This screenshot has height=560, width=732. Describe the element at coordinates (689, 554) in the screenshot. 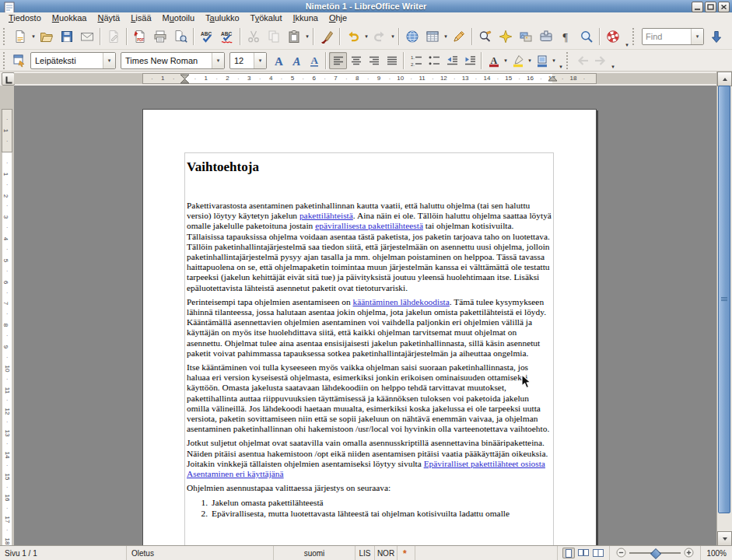

I see `zoom-in-icon` at that location.